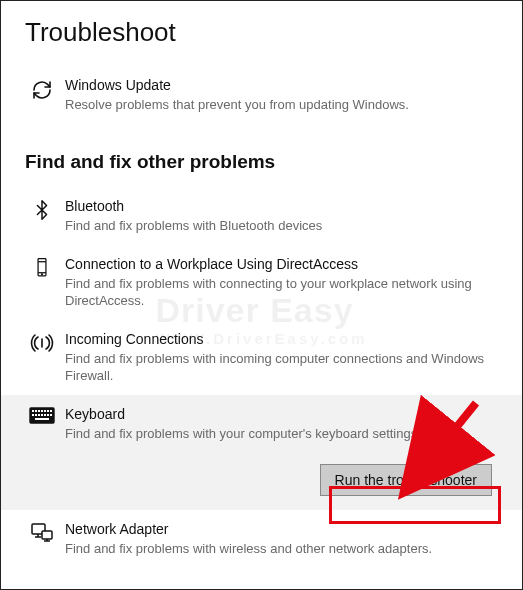  What do you see at coordinates (262, 358) in the screenshot?
I see `troubleshoot-item-incoming-connections: Incoming Connections Find and fix proble…` at bounding box center [262, 358].